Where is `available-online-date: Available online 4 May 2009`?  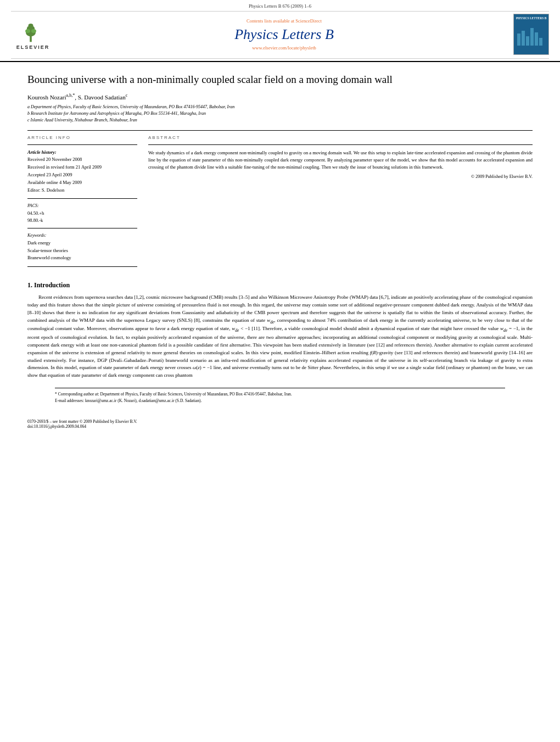 available-online-date: Available online 4 May 2009 is located at coordinates (82, 183).